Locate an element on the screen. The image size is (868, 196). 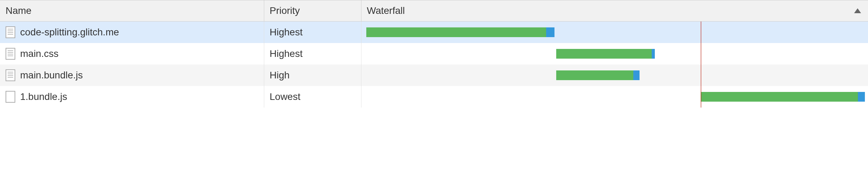
column-header-priority-label: Priority is located at coordinates (285, 10).